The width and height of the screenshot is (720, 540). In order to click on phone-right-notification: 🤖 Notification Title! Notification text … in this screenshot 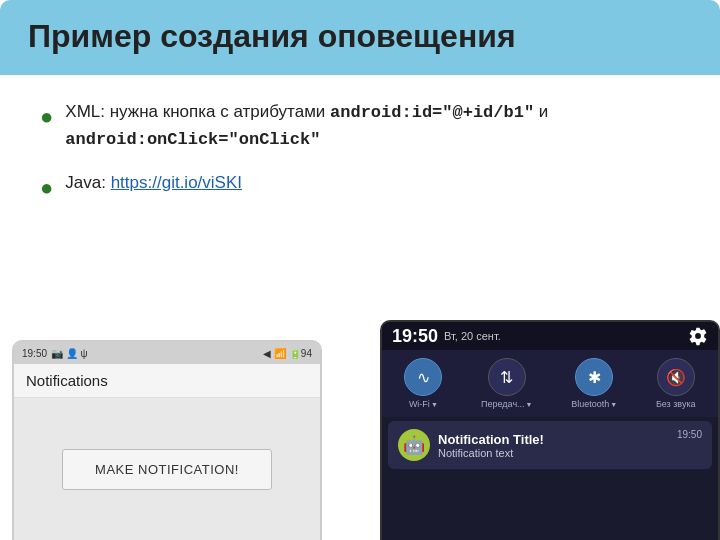, I will do `click(550, 445)`.